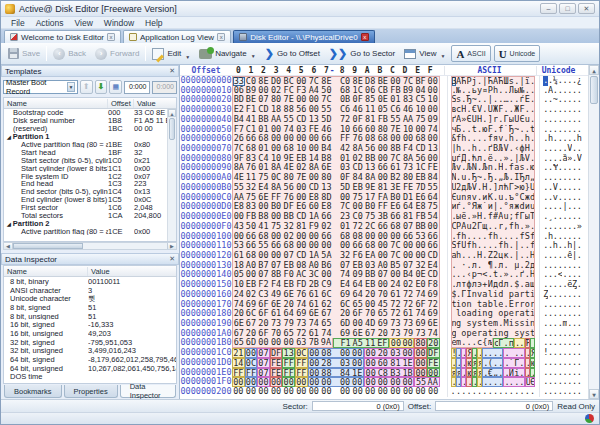 The image size is (600, 425). Describe the element at coordinates (302, 353) in the screenshot. I see `hex-byte: 0C` at that location.